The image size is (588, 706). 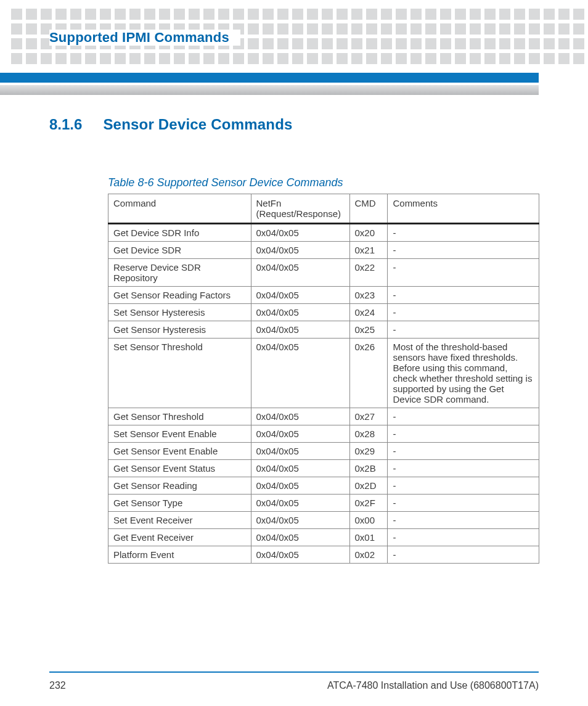 I want to click on table-row: Get Sensor Type0x04/0x050x2F-, so click(x=324, y=503).